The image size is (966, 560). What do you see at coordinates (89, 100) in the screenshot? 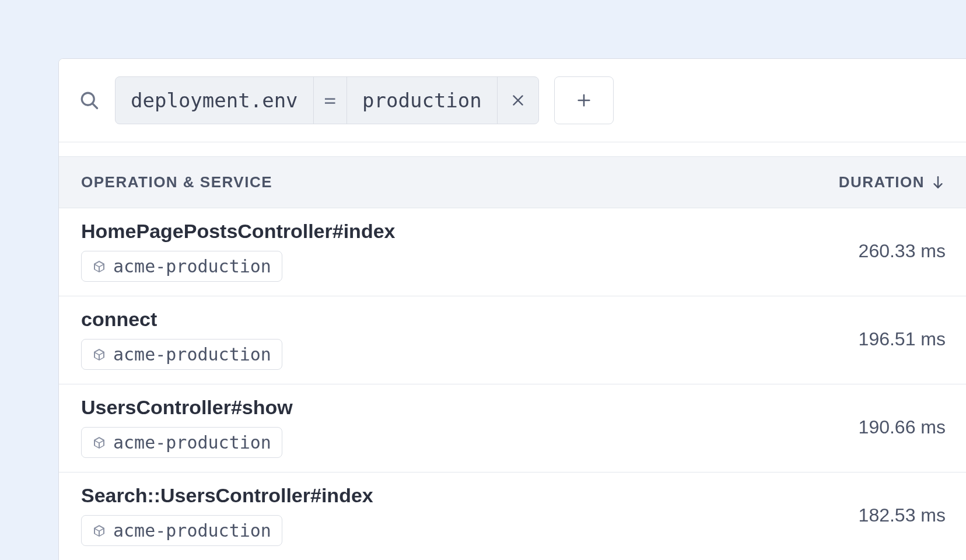
I see `search-icon` at bounding box center [89, 100].